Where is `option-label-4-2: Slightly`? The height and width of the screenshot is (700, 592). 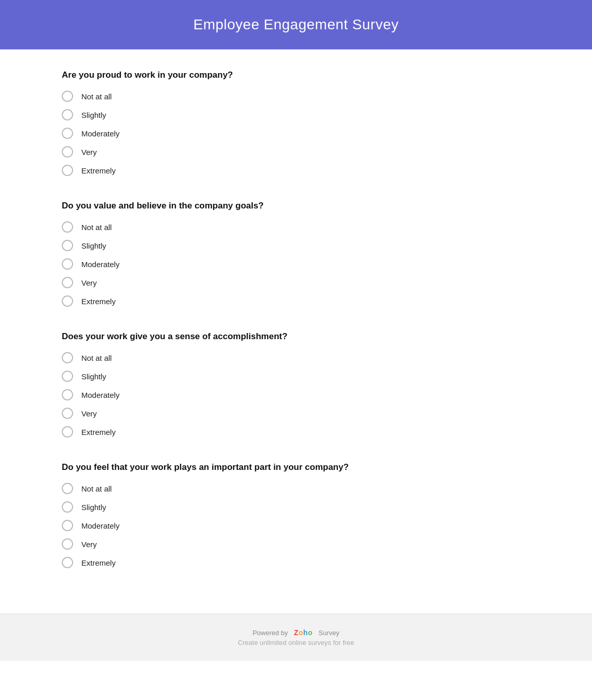 option-label-4-2: Slightly is located at coordinates (94, 507).